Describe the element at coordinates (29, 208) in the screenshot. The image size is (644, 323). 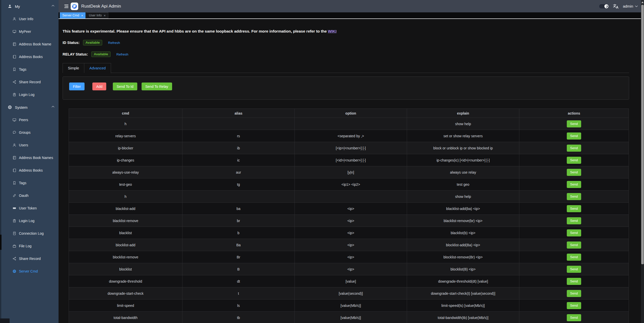
I see `sidebar-item-user-token: User Token` at that location.